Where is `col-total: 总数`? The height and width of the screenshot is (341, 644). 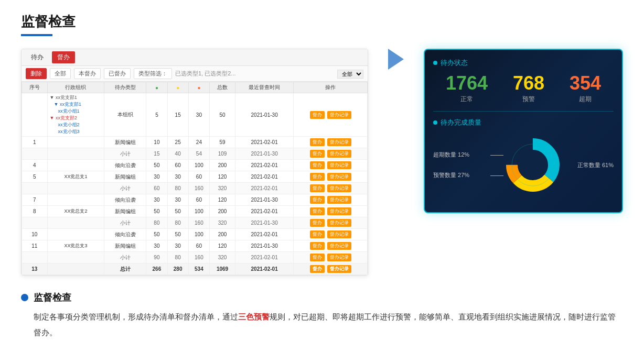 col-total: 总数 is located at coordinates (222, 88).